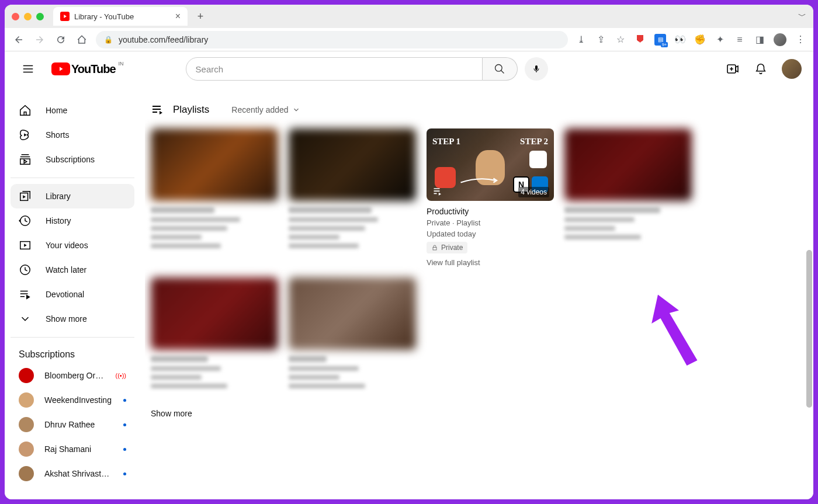  What do you see at coordinates (536, 69) in the screenshot?
I see `voice-search-button` at bounding box center [536, 69].